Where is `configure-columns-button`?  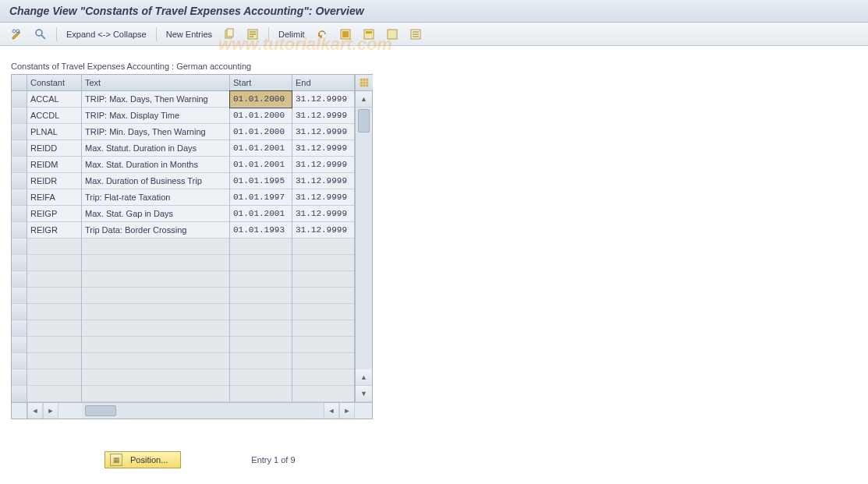
configure-columns-button is located at coordinates (364, 83).